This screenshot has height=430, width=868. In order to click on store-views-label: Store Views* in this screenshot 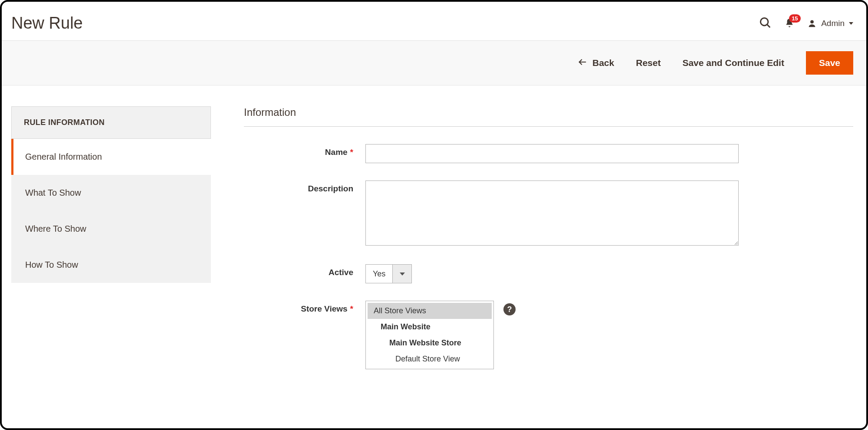, I will do `click(305, 307)`.